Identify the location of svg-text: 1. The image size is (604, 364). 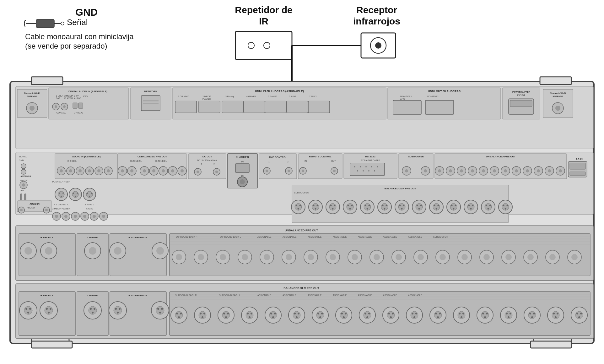
(269, 162).